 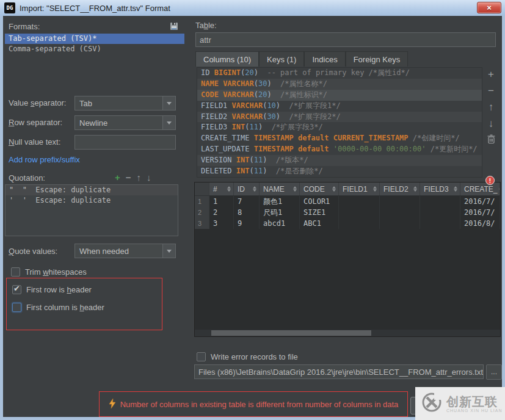 I want to click on format-option: Comma-separated (CSV), so click(x=95, y=49).